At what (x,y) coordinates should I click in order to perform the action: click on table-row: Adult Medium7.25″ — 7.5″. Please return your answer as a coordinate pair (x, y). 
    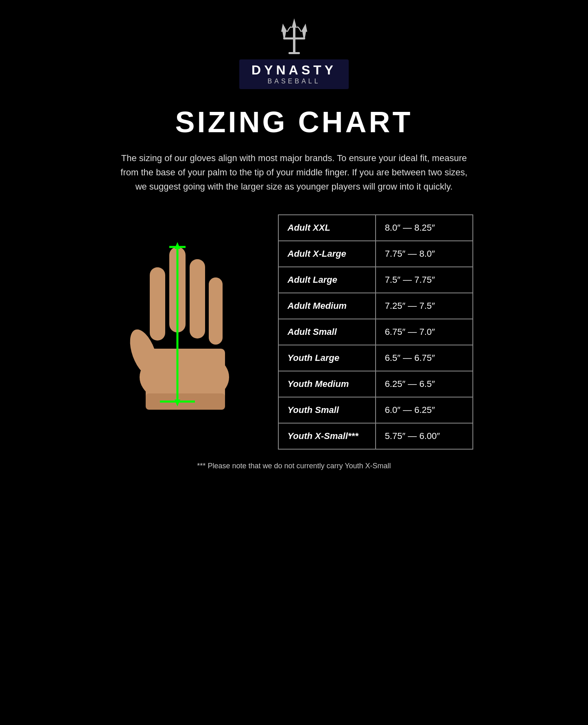
    Looking at the image, I should click on (376, 306).